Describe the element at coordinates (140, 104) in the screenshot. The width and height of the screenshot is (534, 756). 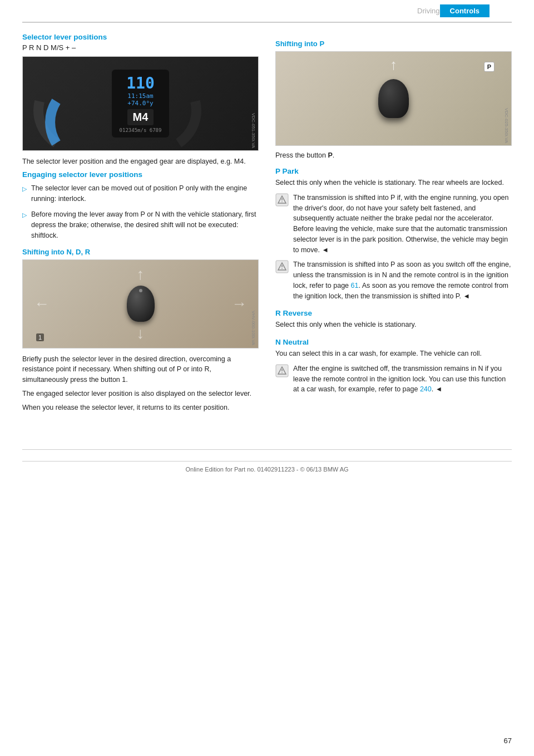
I see `dashboard-display-container: 110 11:15am +74.0°y M4 012345m/s 6789` at that location.